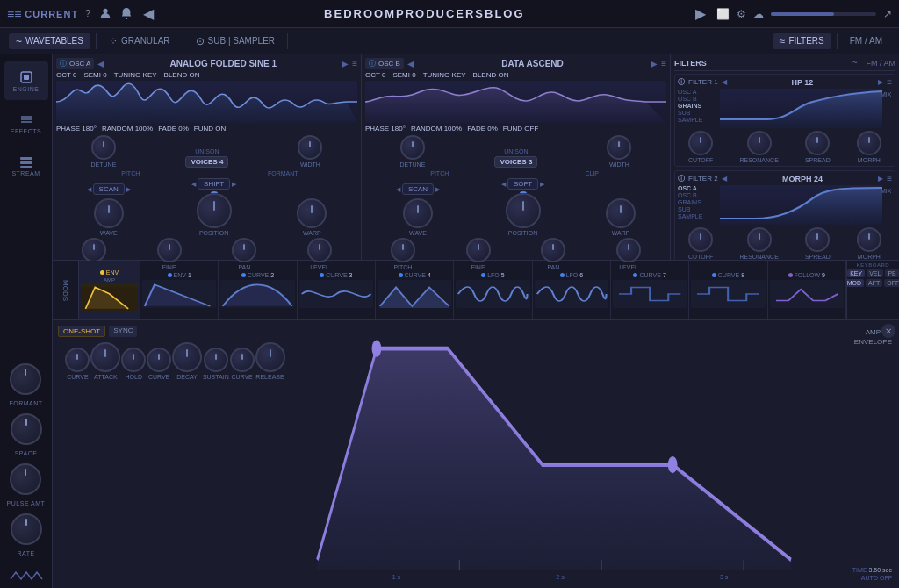 The height and width of the screenshot is (588, 899). What do you see at coordinates (105, 14) in the screenshot?
I see `user-icon` at bounding box center [105, 14].